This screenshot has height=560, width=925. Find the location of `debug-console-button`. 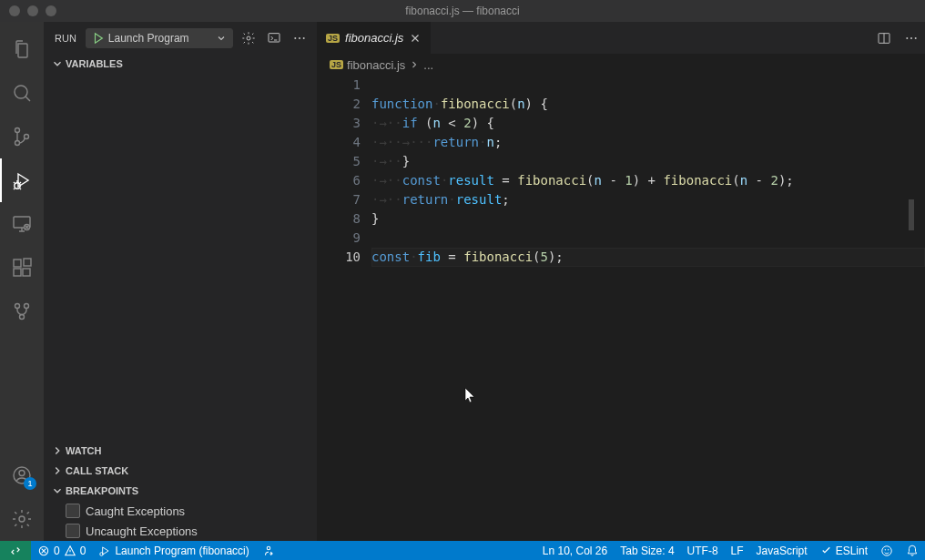

debug-console-button is located at coordinates (274, 38).